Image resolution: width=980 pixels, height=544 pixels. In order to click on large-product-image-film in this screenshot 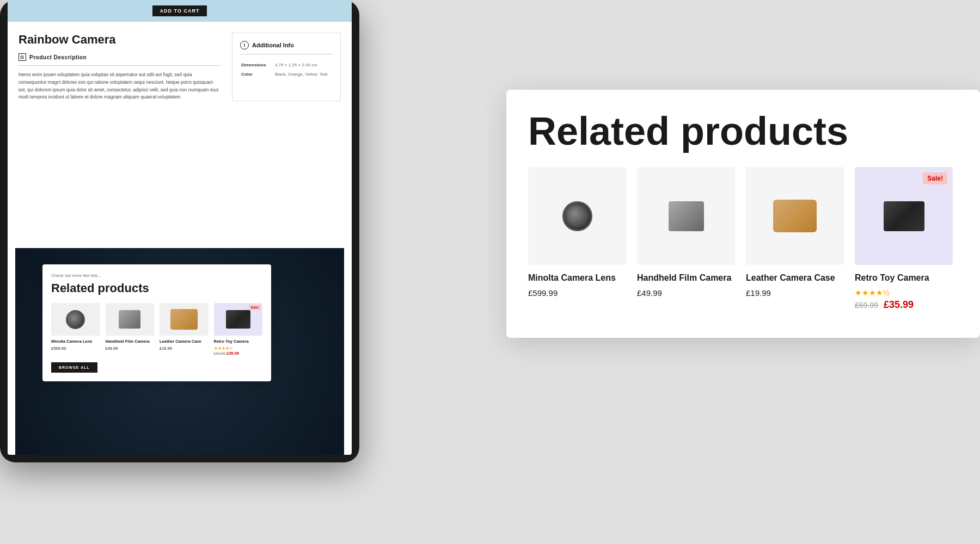, I will do `click(686, 216)`.